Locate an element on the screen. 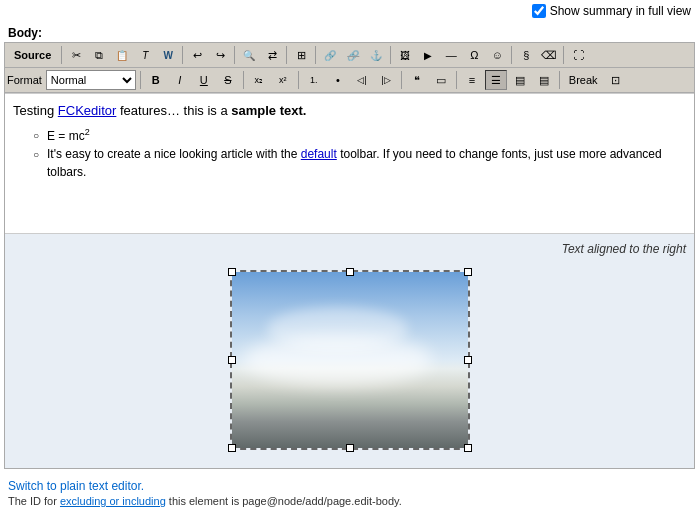 This screenshot has height=512, width=699. show-summary-label: Show summary in full view is located at coordinates (612, 11).